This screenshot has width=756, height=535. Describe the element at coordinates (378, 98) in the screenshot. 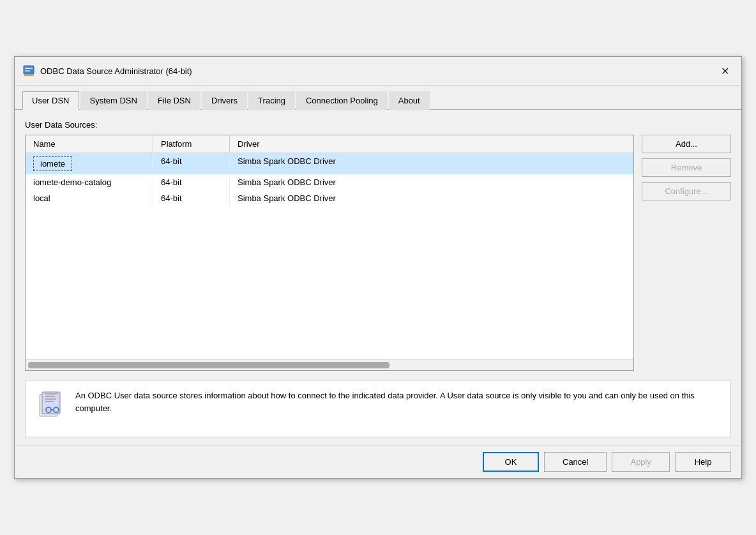

I see `tab-bar: User DSN System DSN File DSN Drivers Tra…` at that location.